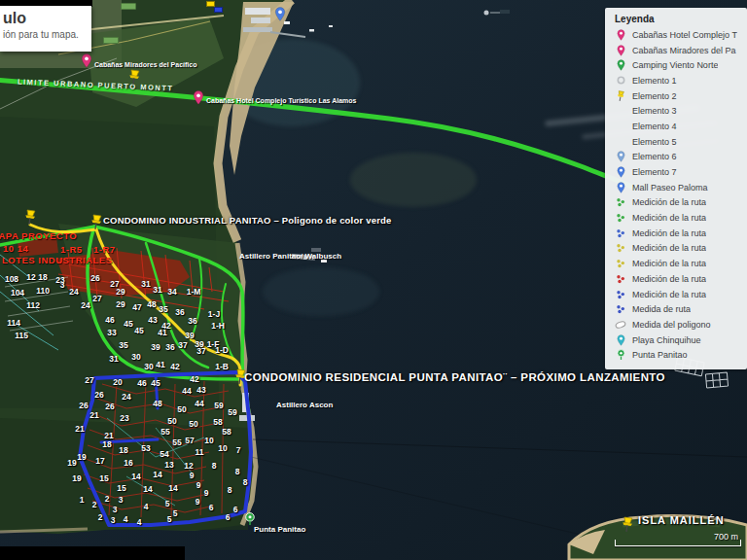 This screenshot has width=747, height=560. I want to click on legend-item-14: Medición de la ruta, so click(676, 249).